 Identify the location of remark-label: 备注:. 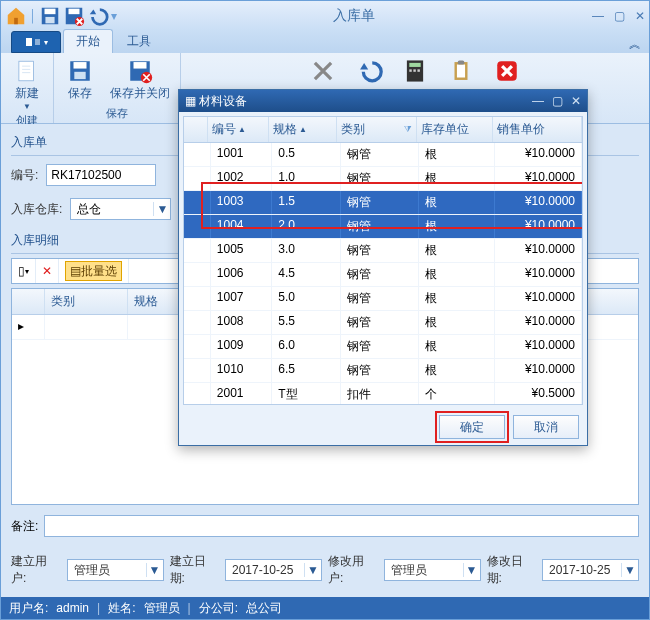
(24, 526).